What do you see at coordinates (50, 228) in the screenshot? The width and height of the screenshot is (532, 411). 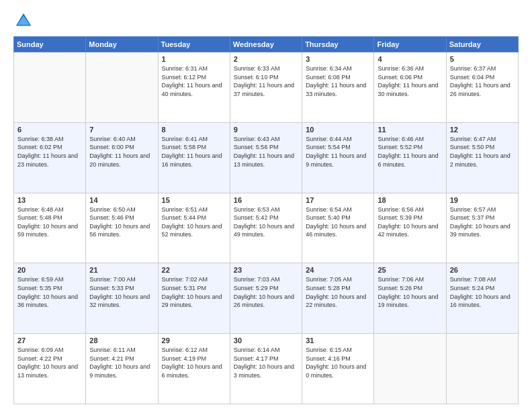 I see `table-row: 13Sunrise: 6:48 AM Sunset: 5:48 PM Dayli…` at bounding box center [50, 228].